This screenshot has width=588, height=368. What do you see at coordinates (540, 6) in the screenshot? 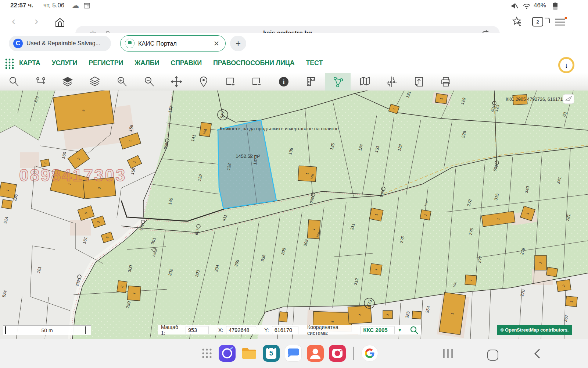
I see `battery-percent: 46%` at bounding box center [540, 6].